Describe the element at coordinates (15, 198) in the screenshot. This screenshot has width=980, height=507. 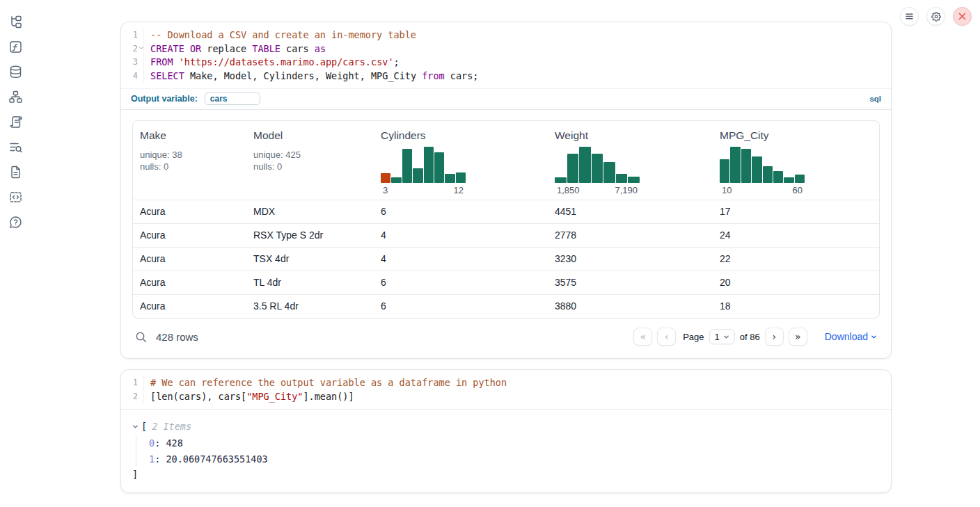
I see `snippets-icon` at that location.